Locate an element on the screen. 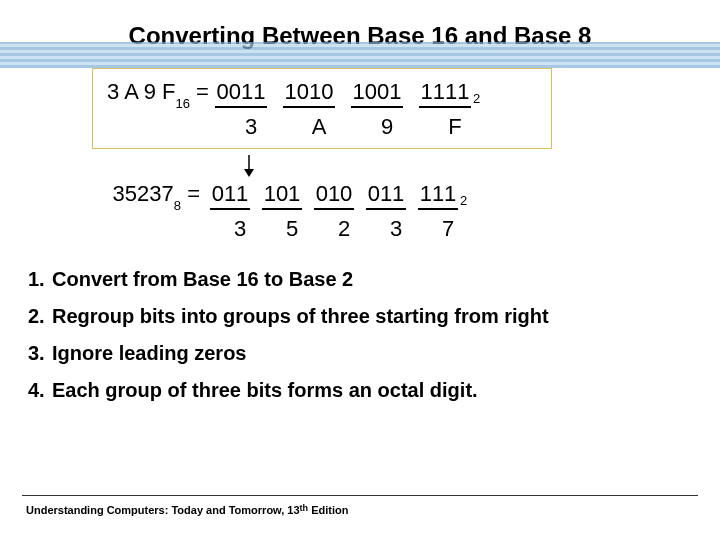 Image resolution: width=720 pixels, height=540 pixels. hex-label: 9 is located at coordinates (387, 127).